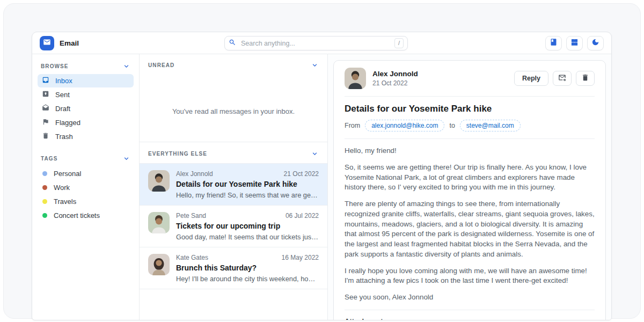 This screenshot has height=322, width=644. Describe the element at coordinates (55, 67) in the screenshot. I see `browse-label: BROWSE` at that location.